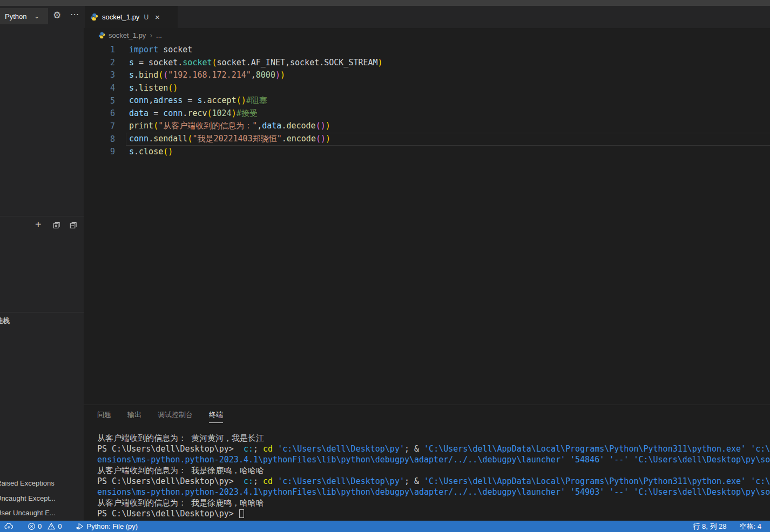  Describe the element at coordinates (427, 35) in the screenshot. I see `breadcrumb: socket_1.py › ...` at that location.